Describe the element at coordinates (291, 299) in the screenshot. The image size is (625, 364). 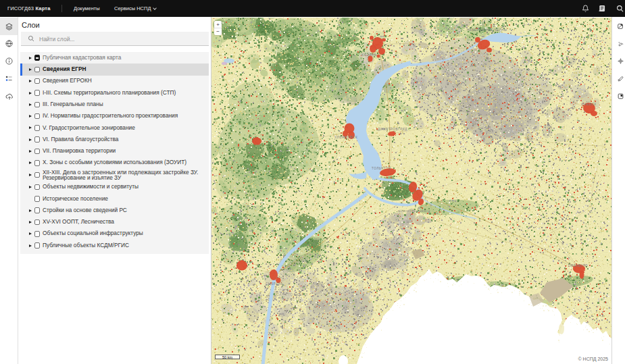
I see `svg-text: ОБЛАСТЬ` at that location.